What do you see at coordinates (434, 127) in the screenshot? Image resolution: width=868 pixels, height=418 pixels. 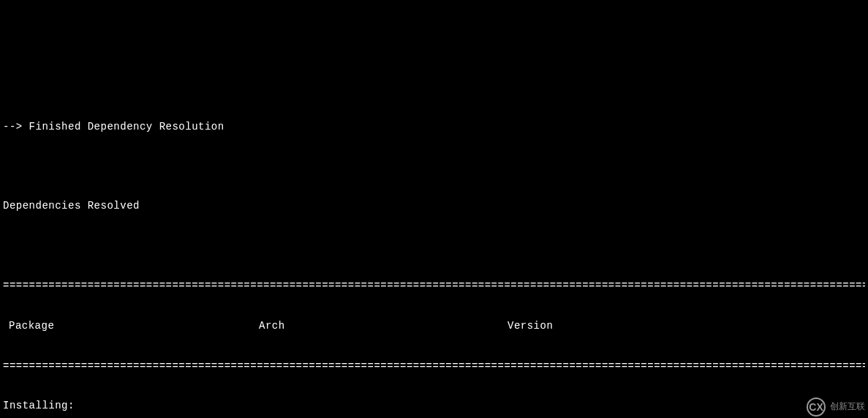 I see `output-line: --> Finished Dependency Resolution` at bounding box center [434, 127].